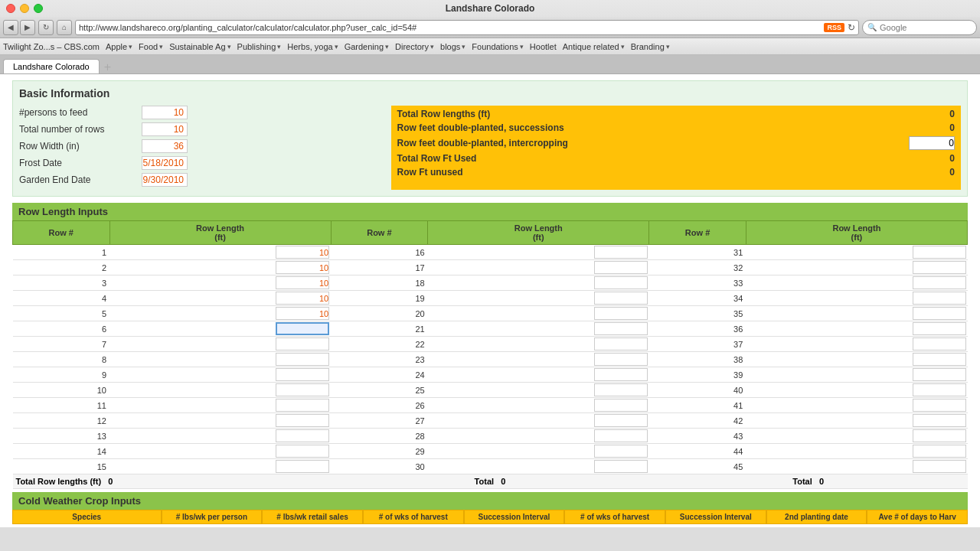  What do you see at coordinates (544, 47) in the screenshot?
I see `bookmark-hootlet: Hootlet` at bounding box center [544, 47].